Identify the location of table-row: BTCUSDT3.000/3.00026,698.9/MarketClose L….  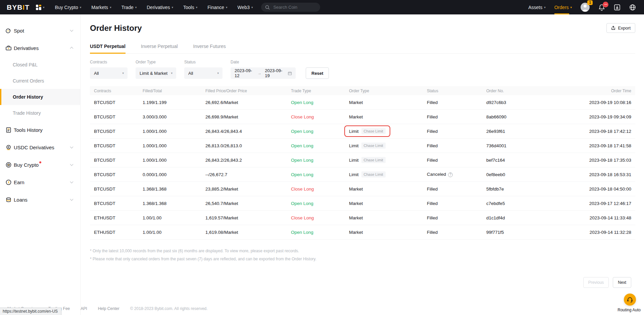
(362, 117).